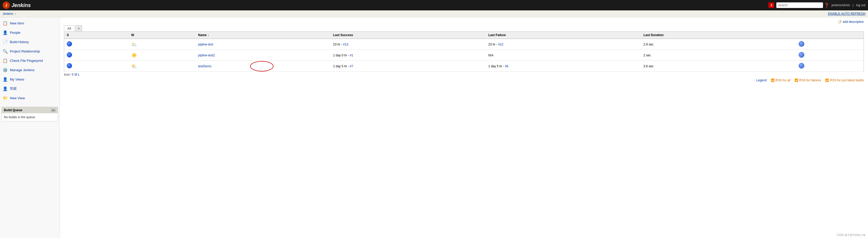 Image resolution: width=868 pixels, height=238 pixels. Describe the element at coordinates (762, 80) in the screenshot. I see `legend-link: Legend` at that location.